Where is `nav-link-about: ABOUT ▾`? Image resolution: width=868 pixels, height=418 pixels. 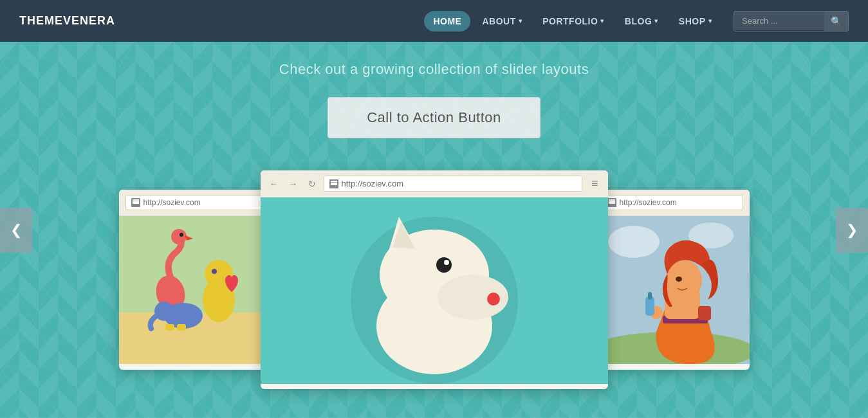
nav-link-about: ABOUT ▾ is located at coordinates (502, 21).